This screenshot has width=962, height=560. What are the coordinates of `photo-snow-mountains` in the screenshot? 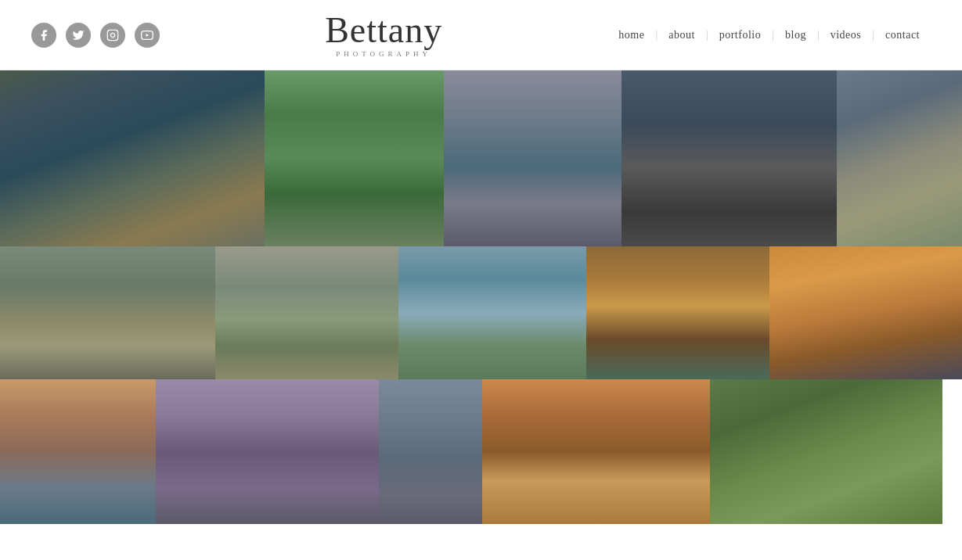 It's located at (492, 313).